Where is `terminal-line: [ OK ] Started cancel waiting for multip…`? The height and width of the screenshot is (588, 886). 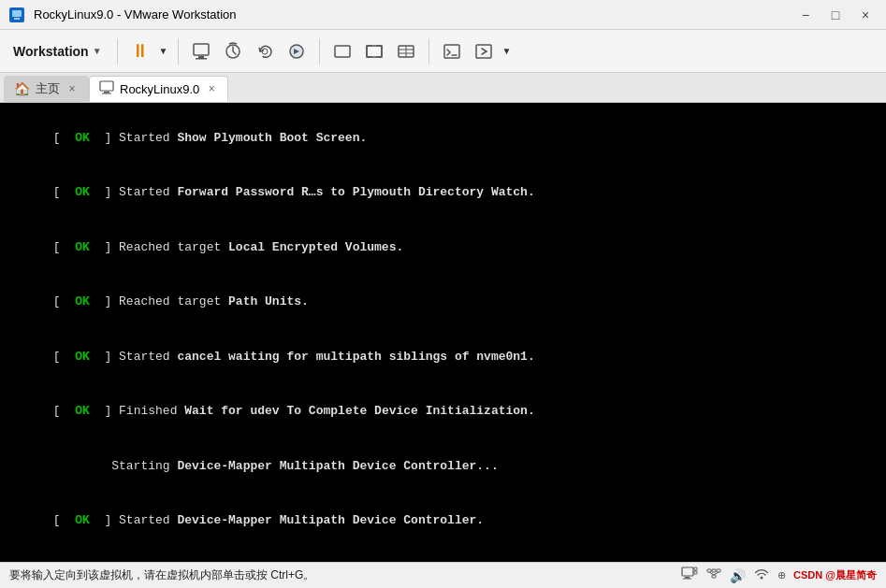 terminal-line: [ OK ] Started cancel waiting for multip… is located at coordinates (443, 357).